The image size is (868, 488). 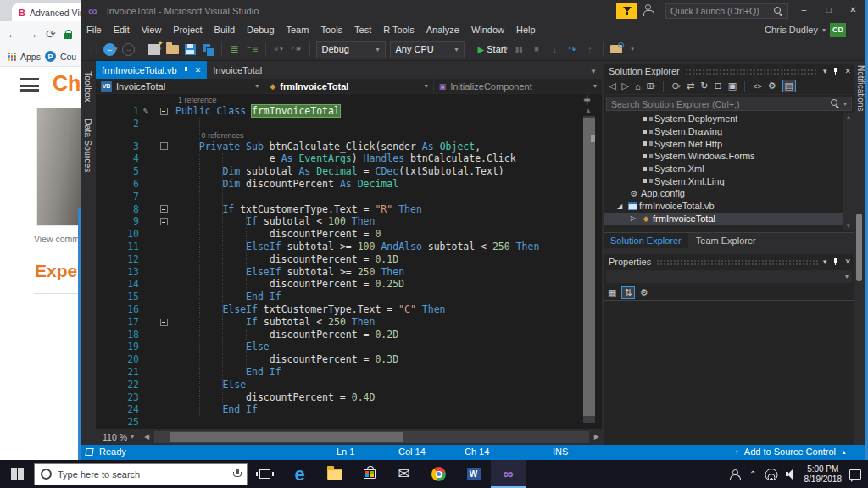 I want to click on taskbar-visual-studio-button: ∞, so click(x=509, y=474).